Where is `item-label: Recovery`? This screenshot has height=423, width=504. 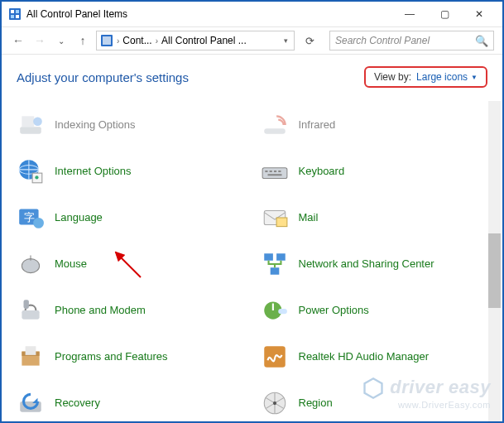 item-label: Recovery is located at coordinates (78, 403).